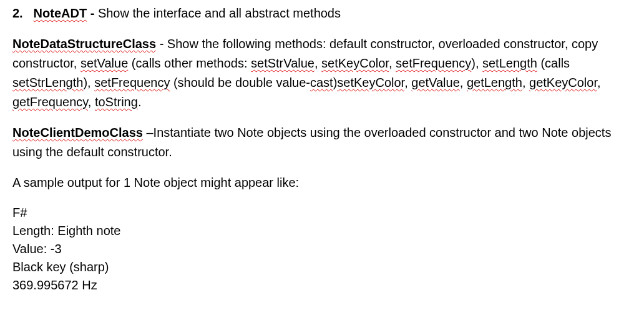 This screenshot has height=315, width=644. Describe the element at coordinates (510, 63) in the screenshot. I see `method-setlength: setLength` at that location.